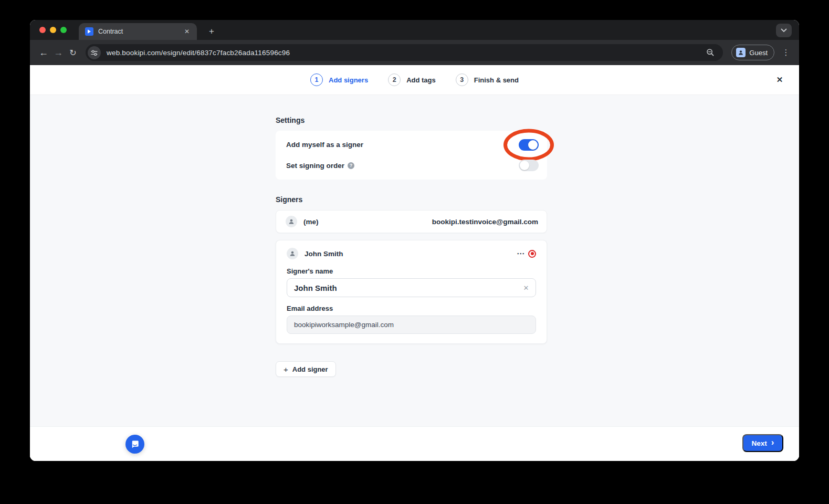 This screenshot has width=829, height=504. I want to click on signer-name-input, so click(412, 288).